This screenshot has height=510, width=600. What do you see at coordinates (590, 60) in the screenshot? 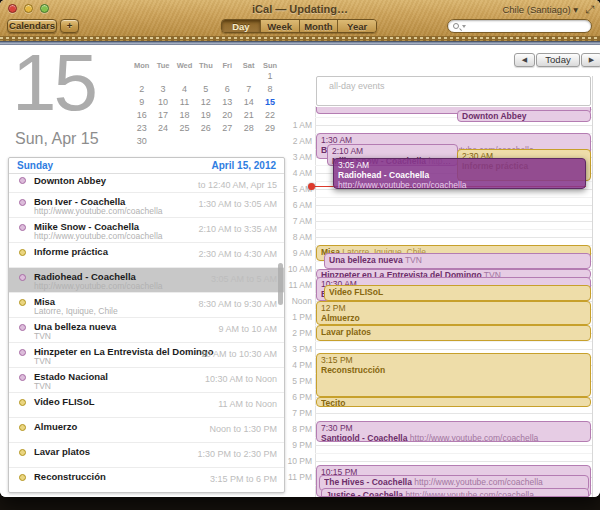
I see `next-day-button: ▶` at bounding box center [590, 60].